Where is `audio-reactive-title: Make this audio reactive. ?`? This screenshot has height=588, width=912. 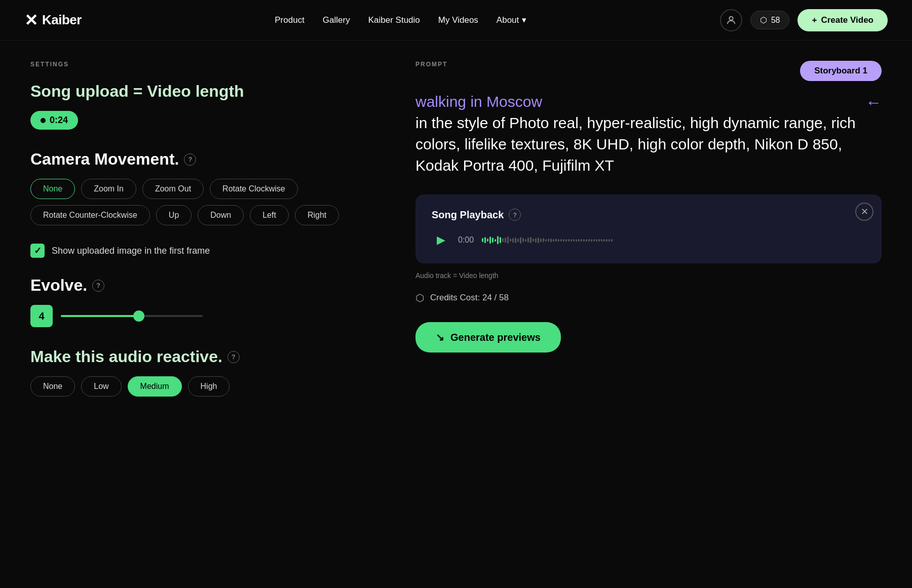
audio-reactive-title: Make this audio reactive. ? is located at coordinates (193, 357).